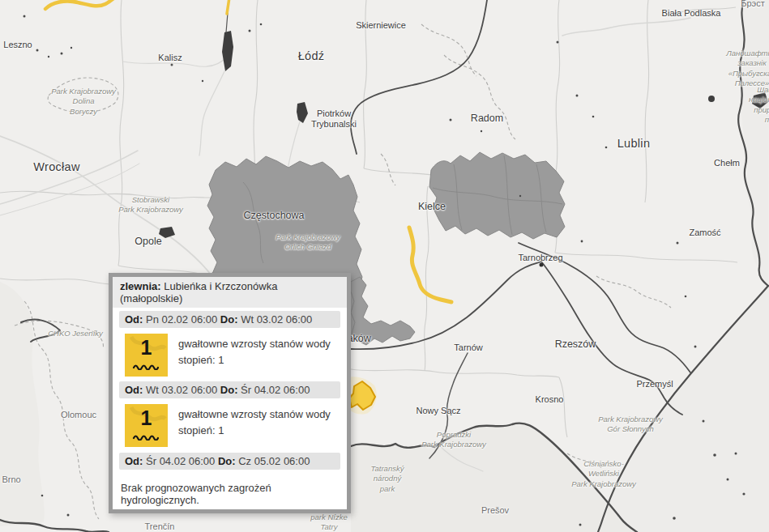  What do you see at coordinates (233, 355) in the screenshot?
I see `warning-entry-1: 1 gwałtowne wzrosty stanów wody stopień:…` at bounding box center [233, 355].